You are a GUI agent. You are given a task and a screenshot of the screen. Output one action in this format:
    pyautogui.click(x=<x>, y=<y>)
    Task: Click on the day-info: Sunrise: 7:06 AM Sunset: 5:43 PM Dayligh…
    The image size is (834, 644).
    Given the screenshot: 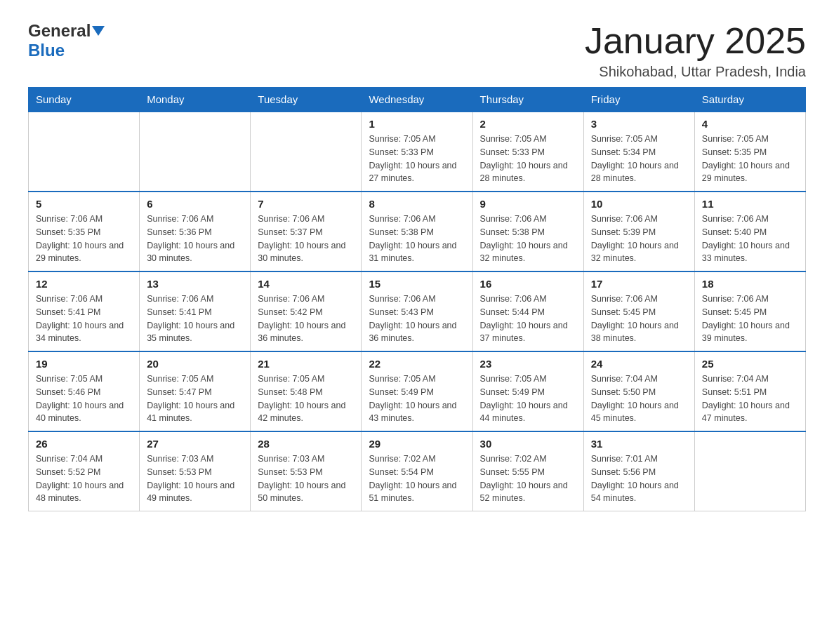 What is the action you would take?
    pyautogui.click(x=417, y=318)
    